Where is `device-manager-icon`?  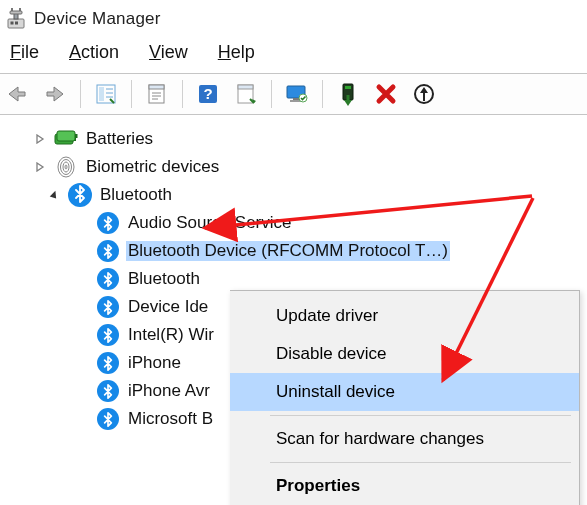
device-manager-icon is located at coordinates (16, 19).